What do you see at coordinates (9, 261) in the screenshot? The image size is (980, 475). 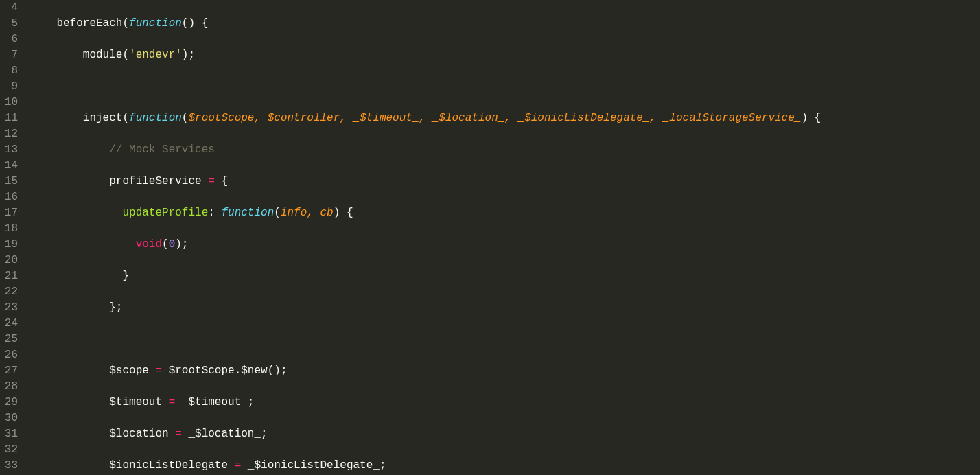 I see `line-number: 20` at bounding box center [9, 261].